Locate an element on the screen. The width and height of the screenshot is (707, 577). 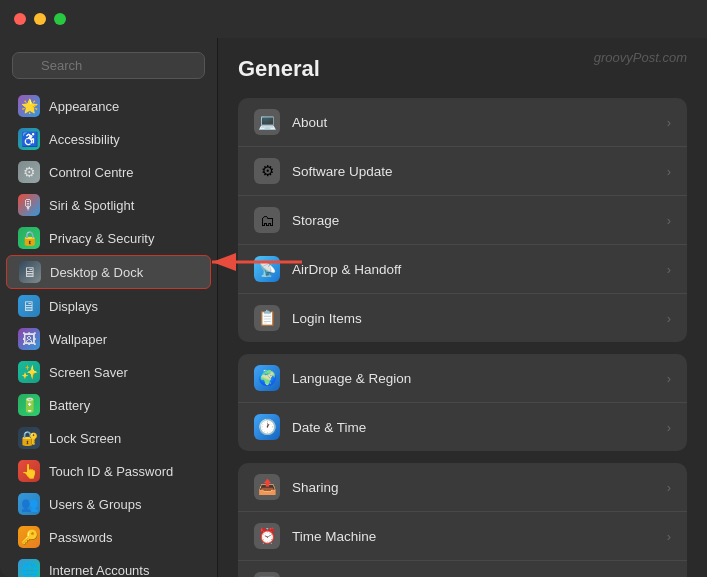
row-chevron-about: › is located at coordinates (669, 122).